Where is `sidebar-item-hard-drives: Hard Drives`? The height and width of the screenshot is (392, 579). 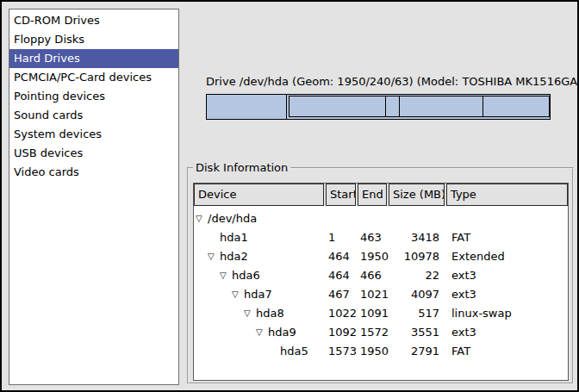 sidebar-item-hard-drives: Hard Drives is located at coordinates (94, 59).